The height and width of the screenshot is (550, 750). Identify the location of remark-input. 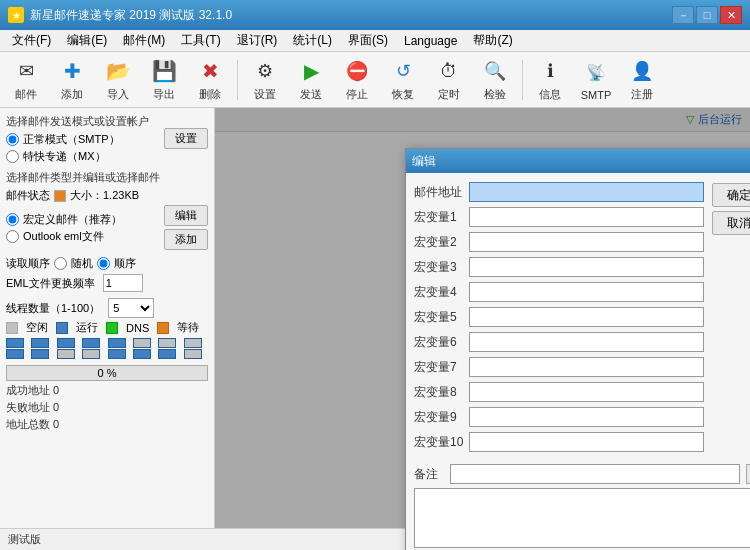
(595, 474).